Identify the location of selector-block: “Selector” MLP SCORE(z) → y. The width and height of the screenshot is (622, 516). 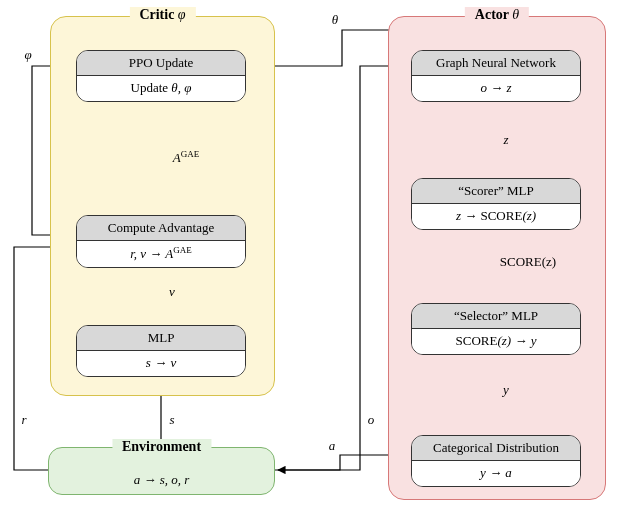
(496, 329).